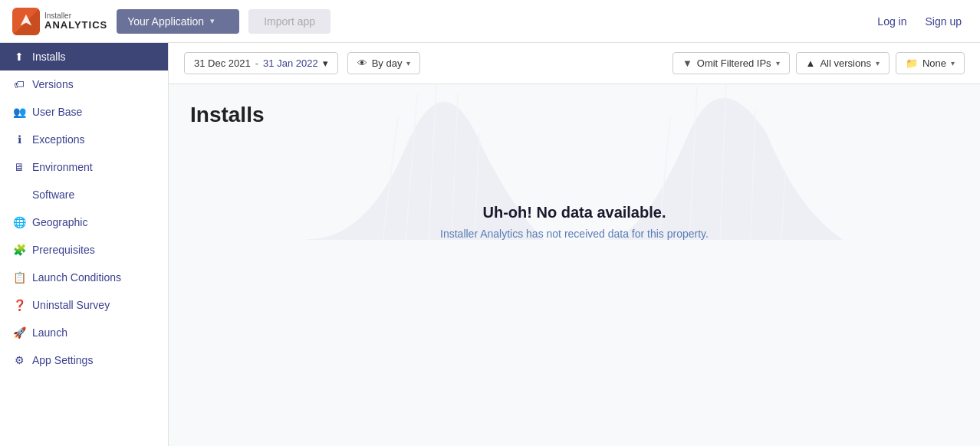  Describe the element at coordinates (49, 57) in the screenshot. I see `sidebar-label-installs: Installs` at that location.